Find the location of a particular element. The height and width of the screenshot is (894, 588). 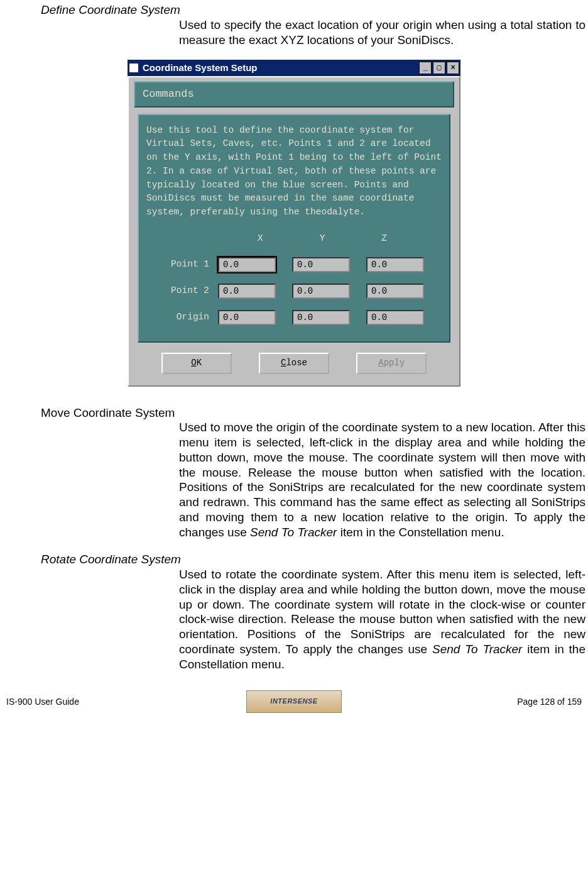

input-point2-y is located at coordinates (321, 291).